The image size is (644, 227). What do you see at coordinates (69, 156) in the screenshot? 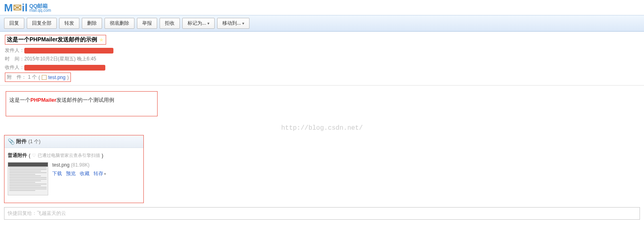
I see `scan-text: 已通过电脑管家云查杀引擎扫描` at bounding box center [69, 156].